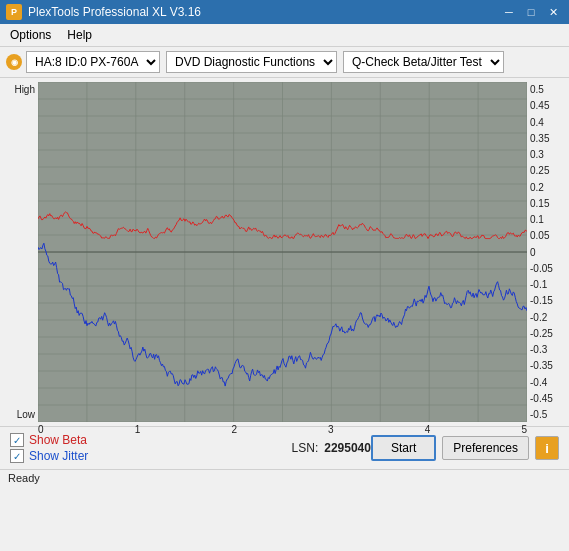 This screenshot has height=551, width=569. Describe the element at coordinates (545, 252) in the screenshot. I see `y-axis-right: 0.5 0.45 0.4 0.35 0.3 0.25 0.2 0.15 0.1 …` at that location.